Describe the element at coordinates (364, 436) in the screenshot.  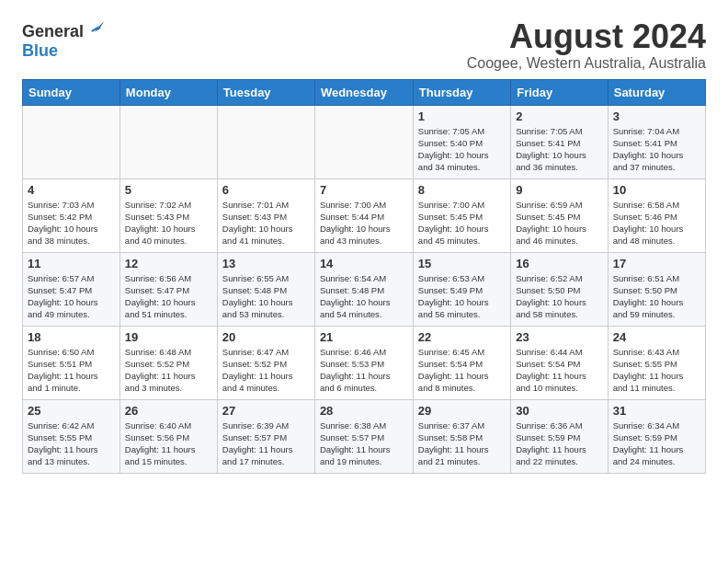
I see `day-cell: 28Sunrise: 6:38 AMSunset: 5:57 PMDayligh…` at that location.